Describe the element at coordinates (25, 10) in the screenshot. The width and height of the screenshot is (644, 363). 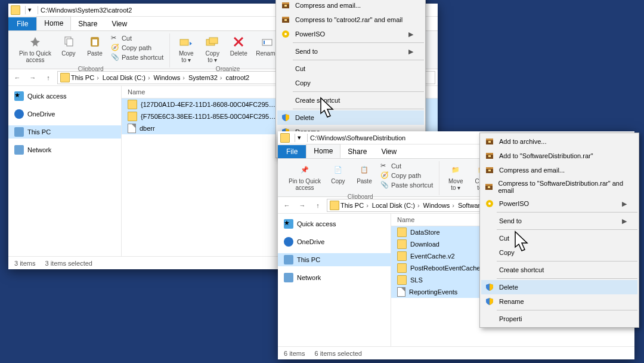
I see `separator` at that location.